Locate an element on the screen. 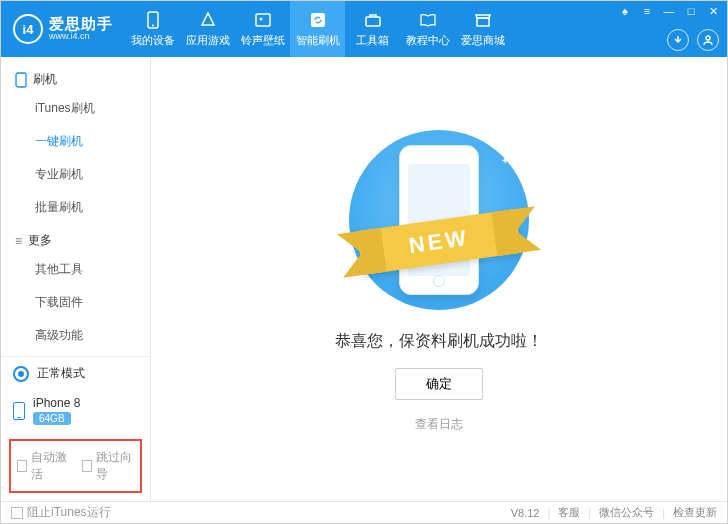  sidebar-item-other-tools: 其他工具 is located at coordinates (76, 270).